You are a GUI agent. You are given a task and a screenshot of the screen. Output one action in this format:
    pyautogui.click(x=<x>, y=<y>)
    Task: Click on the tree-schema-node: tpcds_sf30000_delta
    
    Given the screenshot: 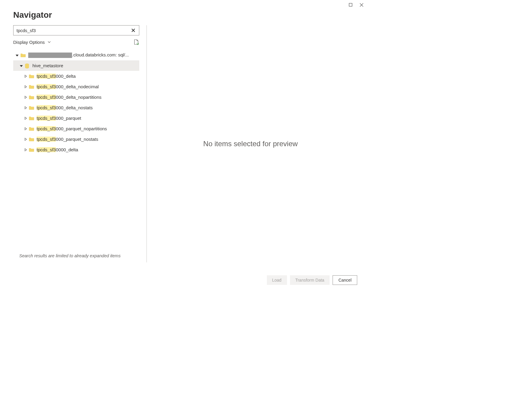 What is the action you would take?
    pyautogui.click(x=76, y=150)
    